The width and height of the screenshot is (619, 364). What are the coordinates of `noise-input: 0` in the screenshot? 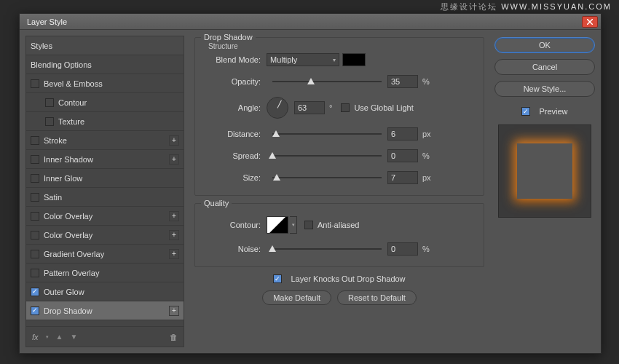 It's located at (403, 249).